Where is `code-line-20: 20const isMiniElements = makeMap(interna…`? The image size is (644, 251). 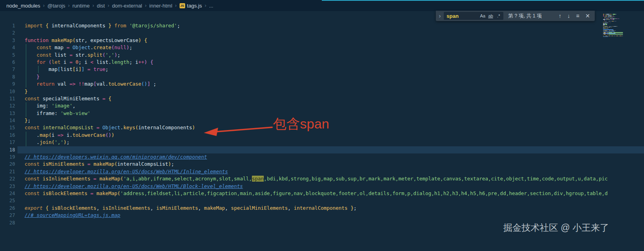
code-line-20: 20const isMiniElements = makeMap(interna… is located at coordinates (322, 164).